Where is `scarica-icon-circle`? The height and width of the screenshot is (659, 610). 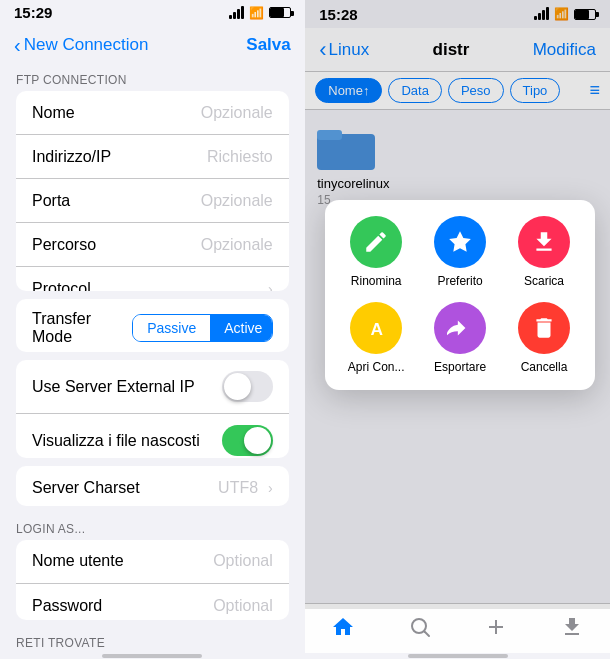 scarica-icon-circle is located at coordinates (544, 242).